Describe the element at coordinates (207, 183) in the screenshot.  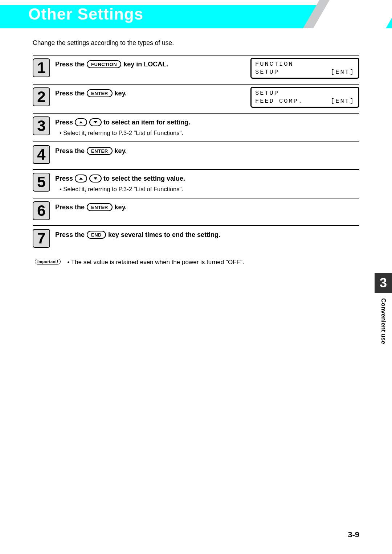
I see `step-body: Press to select the setting value.• Sele…` at that location.